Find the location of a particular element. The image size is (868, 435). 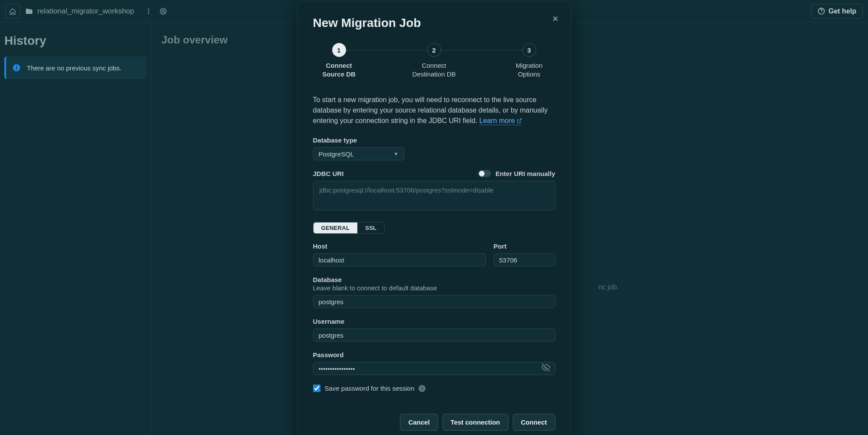

stepper: 1 Connect Source DB 2 Connect Destinatio… is located at coordinates (434, 61).